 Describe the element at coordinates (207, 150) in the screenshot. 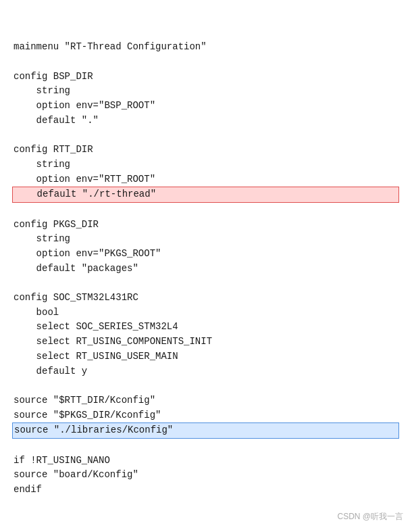

I see `code-line-7: config RTT_DIR` at that location.